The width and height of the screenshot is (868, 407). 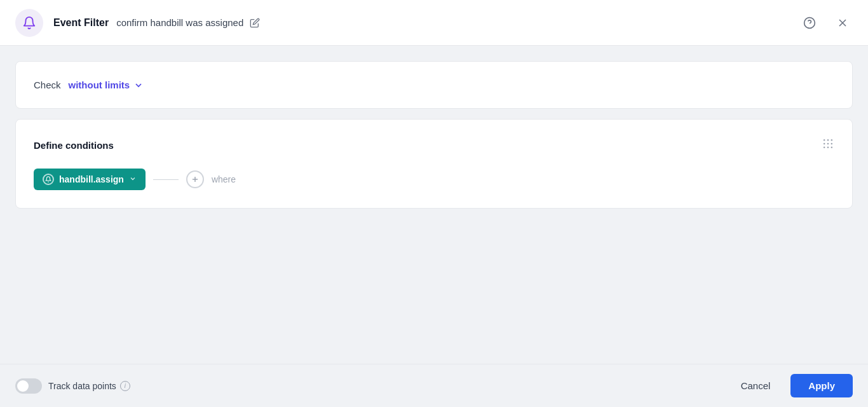 I want to click on track-data-toggle-wrapper: Track data points i, so click(x=72, y=386).